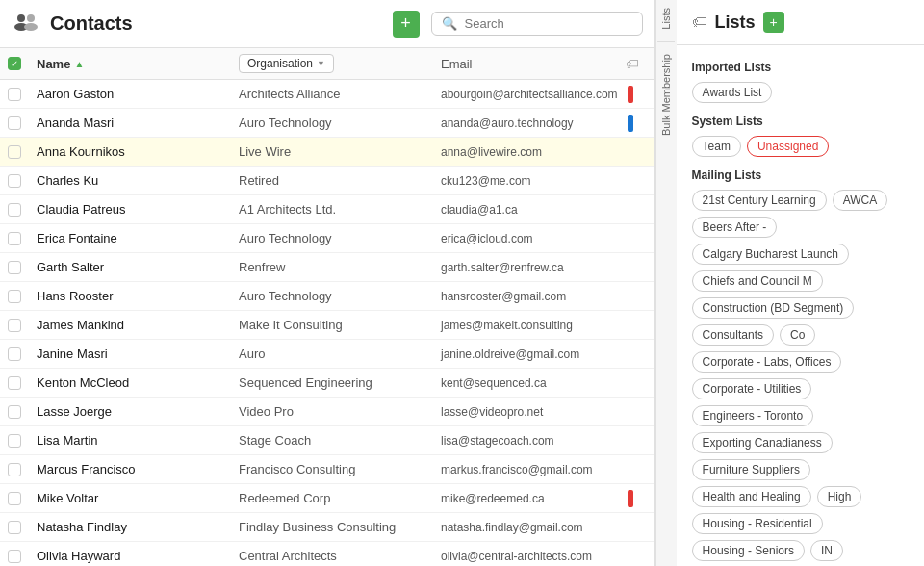  I want to click on sort-arrow-icon: ▲, so click(79, 64).